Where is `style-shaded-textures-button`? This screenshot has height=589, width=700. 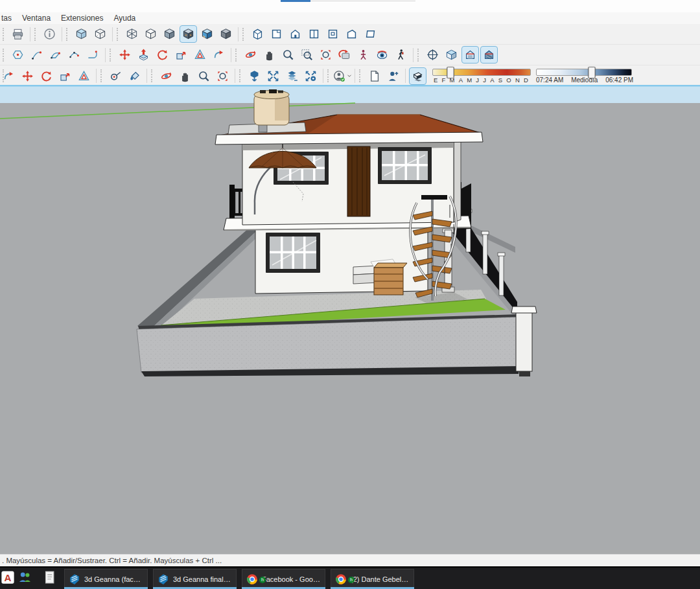 style-shaded-textures-button is located at coordinates (188, 34).